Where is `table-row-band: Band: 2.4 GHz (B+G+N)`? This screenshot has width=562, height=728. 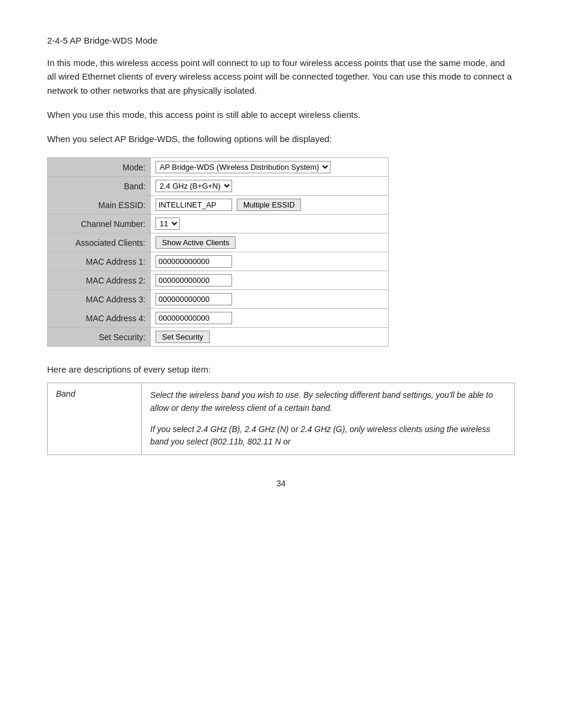
table-row-band: Band: 2.4 GHz (B+G+N) is located at coordinates (218, 186).